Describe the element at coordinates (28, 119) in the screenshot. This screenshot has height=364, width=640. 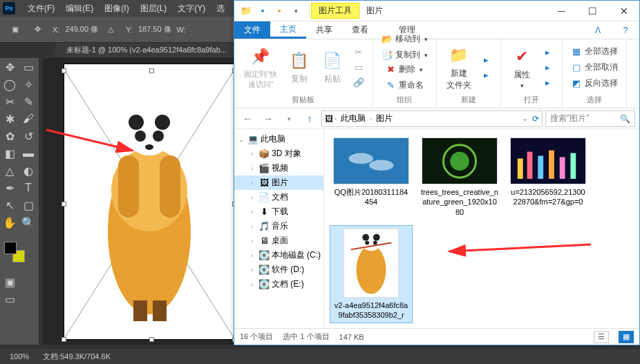
I see `brush-tool: 🖌` at that location.